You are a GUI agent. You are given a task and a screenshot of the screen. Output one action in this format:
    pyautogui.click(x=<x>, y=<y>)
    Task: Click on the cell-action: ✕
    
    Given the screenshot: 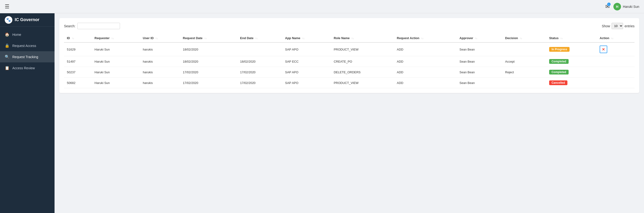 What is the action you would take?
    pyautogui.click(x=616, y=50)
    